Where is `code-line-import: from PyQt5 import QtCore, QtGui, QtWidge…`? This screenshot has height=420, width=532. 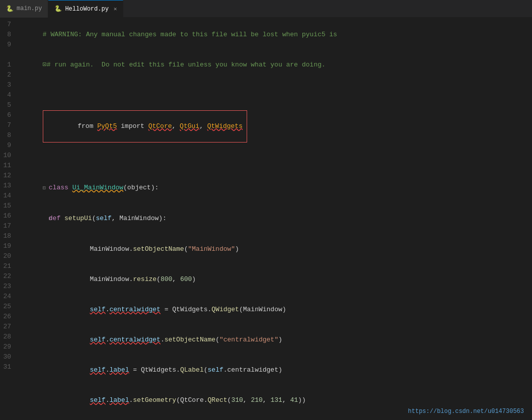 code-line-import: from PyQt5 import QtCore, QtGui, QtWidge… is located at coordinates (274, 126).